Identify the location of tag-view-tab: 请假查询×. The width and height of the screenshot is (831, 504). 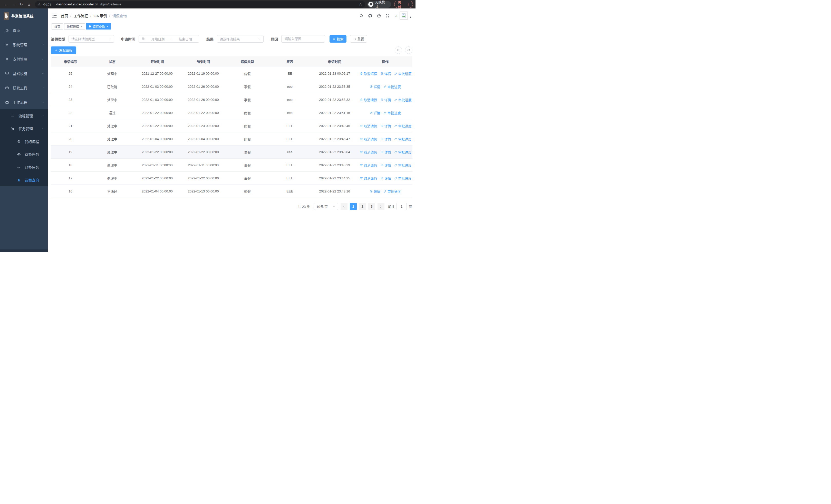
(98, 26).